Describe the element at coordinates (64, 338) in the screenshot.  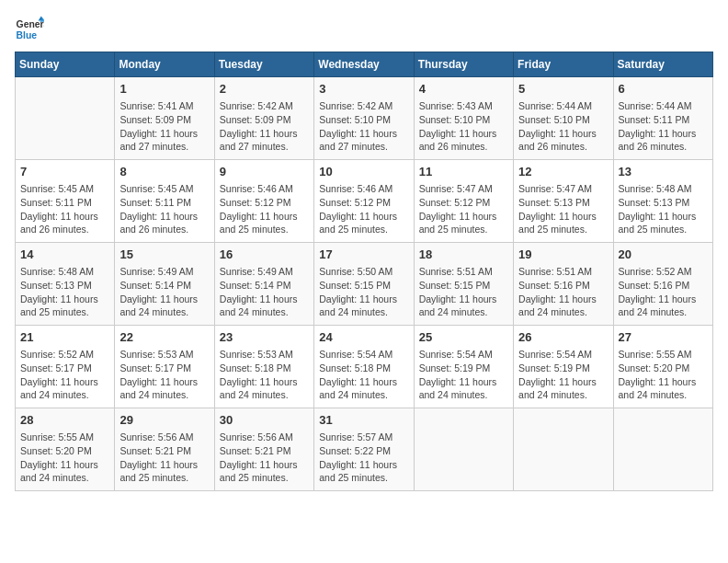
I see `day-number: 21` at that location.